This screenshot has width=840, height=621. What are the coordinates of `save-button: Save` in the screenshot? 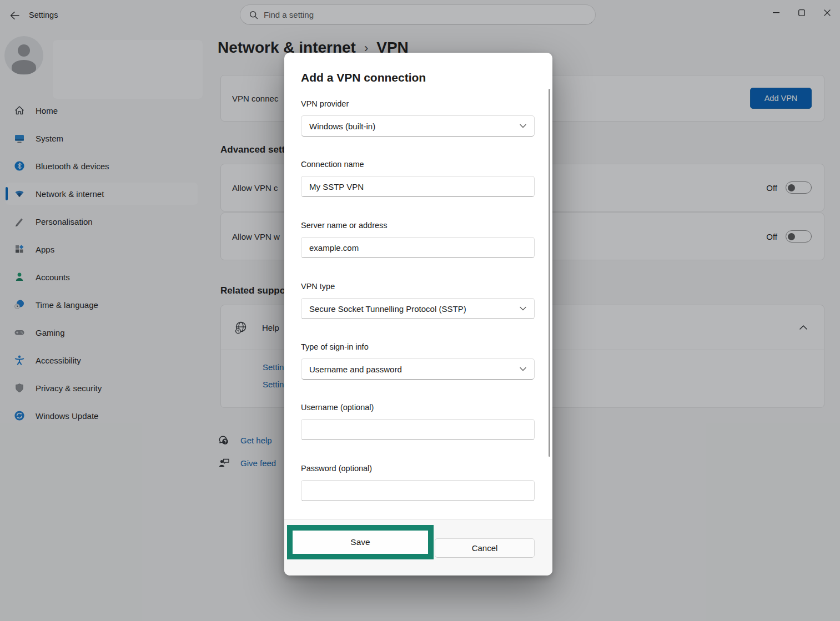 It's located at (360, 542).